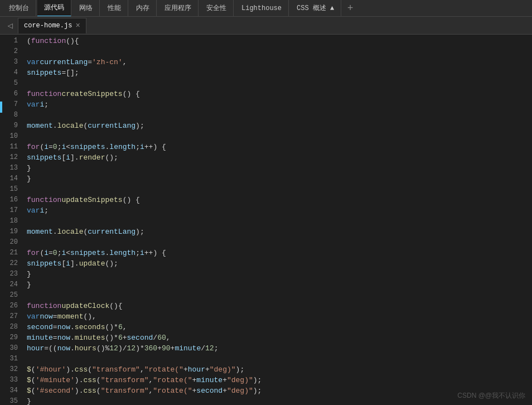 This screenshot has width=532, height=405. I want to click on code-line: second = now.seconds() * 6,, so click(279, 327).